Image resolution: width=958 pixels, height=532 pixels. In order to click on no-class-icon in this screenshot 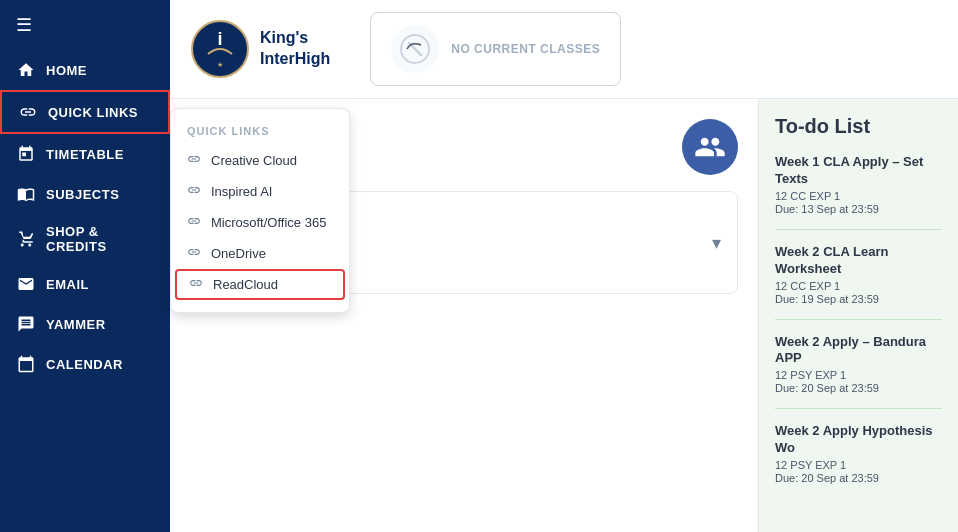, I will do `click(415, 49)`.